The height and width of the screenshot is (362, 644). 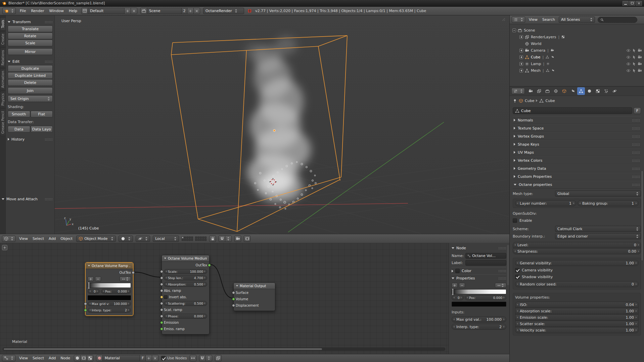 What do you see at coordinates (577, 168) in the screenshot?
I see `panel-geometry-data: Geometry Data` at bounding box center [577, 168].